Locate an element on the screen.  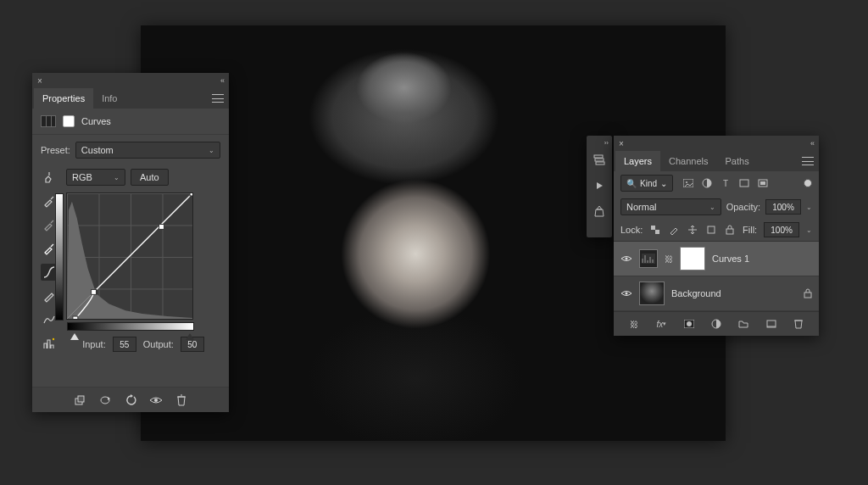
fill-dropdown-icon: ⌄ is located at coordinates (809, 231).